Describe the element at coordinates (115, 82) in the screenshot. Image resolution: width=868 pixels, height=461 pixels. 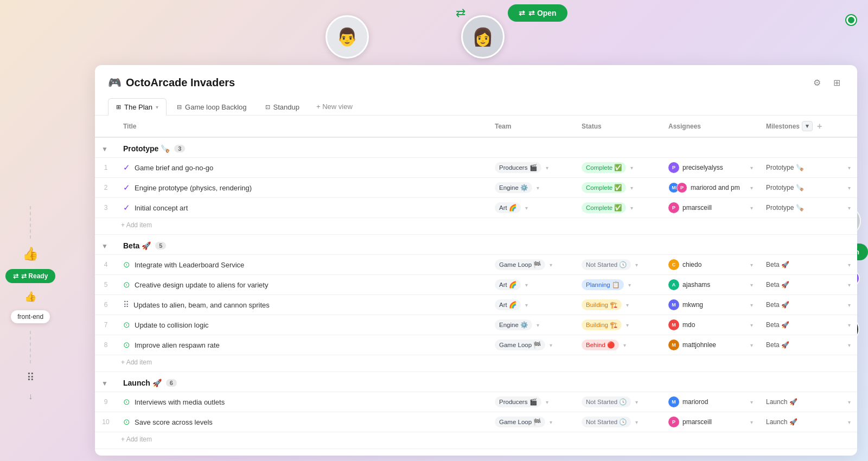
I see `project-emoji: 🎮` at that location.